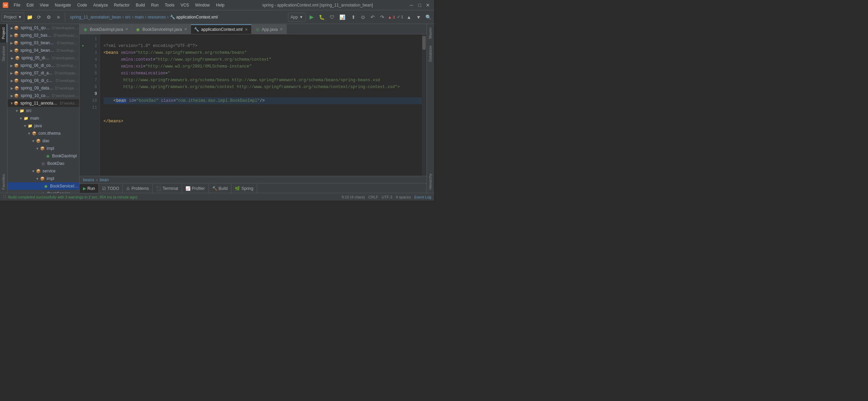  Describe the element at coordinates (373, 17) in the screenshot. I see `toolbar-undo-btn: ↶` at that location.